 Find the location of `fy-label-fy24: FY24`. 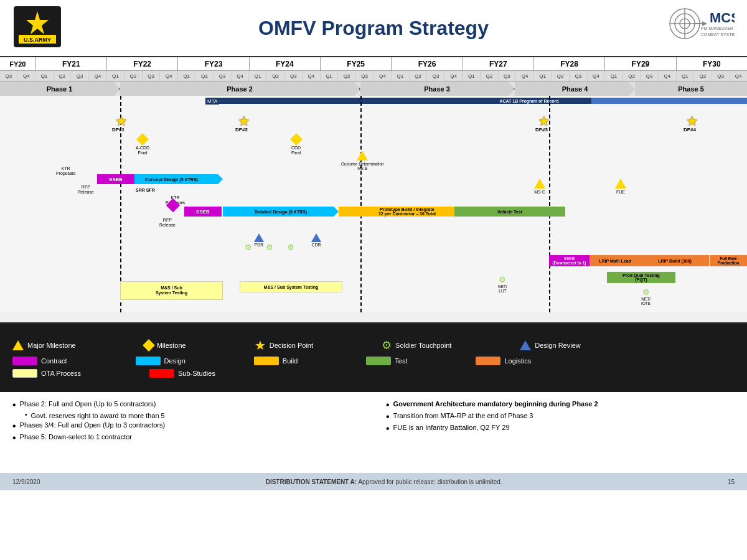

fy-label-fy24: FY24 is located at coordinates (285, 63).